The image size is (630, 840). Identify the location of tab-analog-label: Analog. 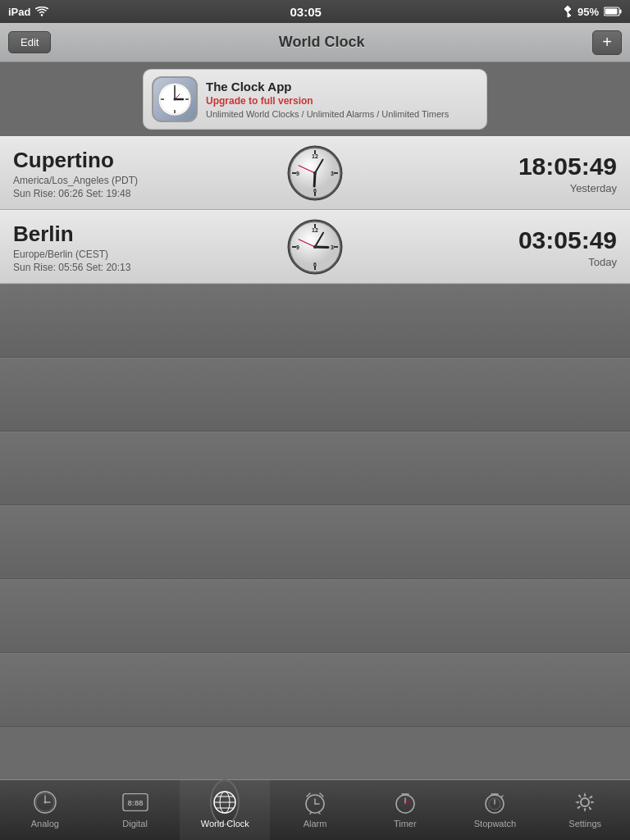
(45, 824).